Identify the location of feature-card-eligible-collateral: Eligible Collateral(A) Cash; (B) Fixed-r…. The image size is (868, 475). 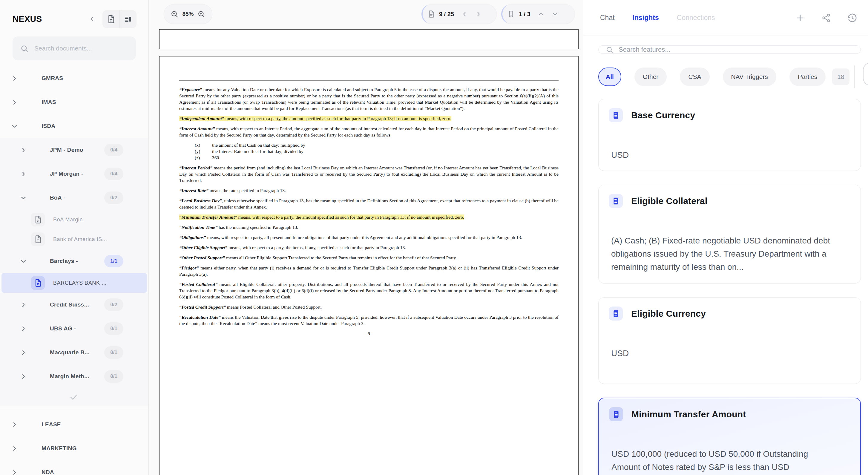
(730, 234).